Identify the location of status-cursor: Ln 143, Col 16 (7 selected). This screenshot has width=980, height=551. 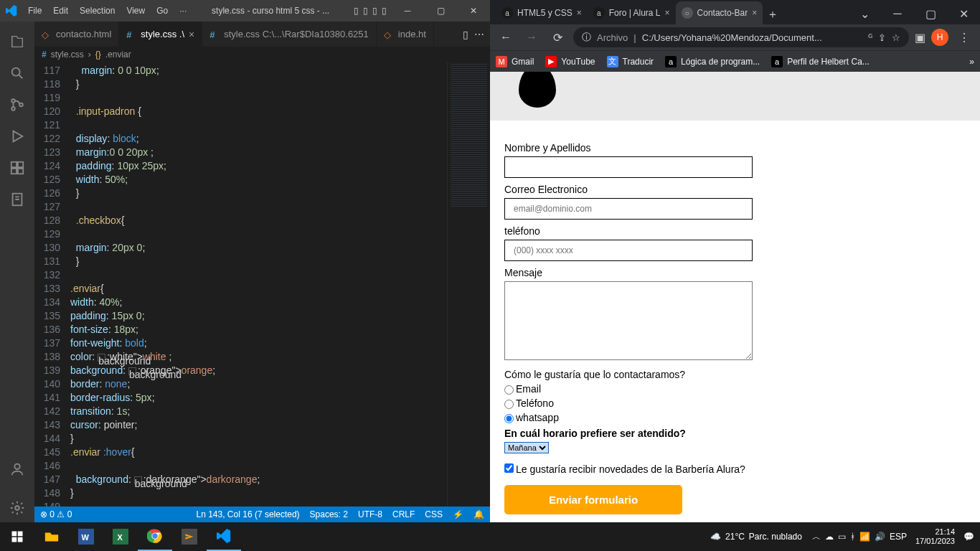
(248, 514).